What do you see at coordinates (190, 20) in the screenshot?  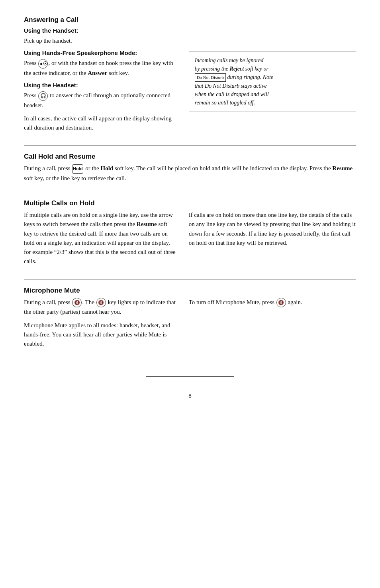 I see `answering-a-call-title: Answering a Call` at bounding box center [190, 20].